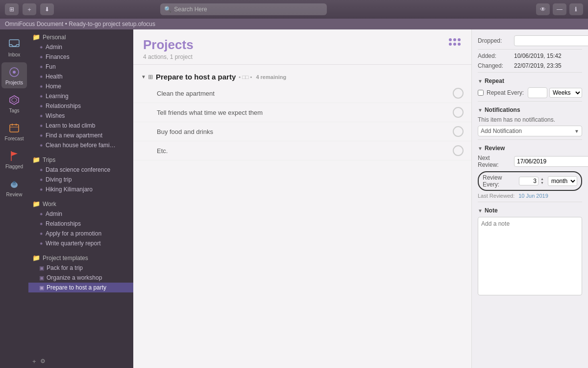 Image resolution: width=588 pixels, height=368 pixels. Describe the element at coordinates (43, 361) in the screenshot. I see `settings-btn: ⚙` at that location.